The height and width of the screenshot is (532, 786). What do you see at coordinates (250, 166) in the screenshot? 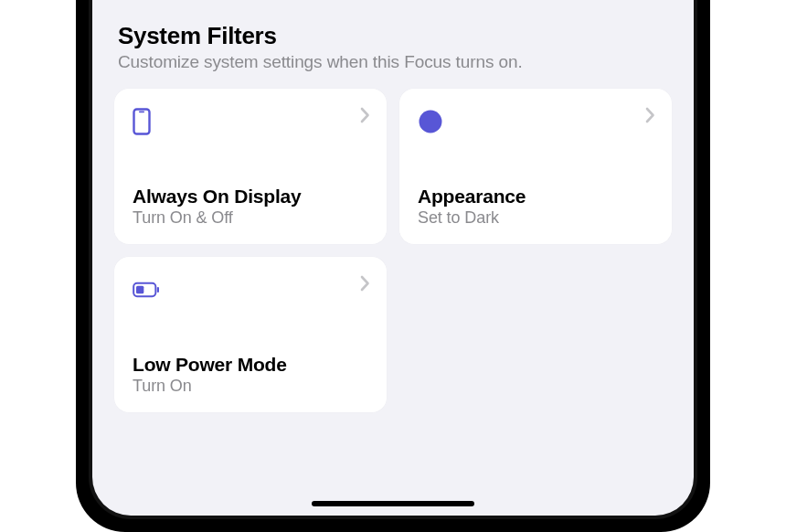
I see `filter-card-always-on-display: Always On Display Turn On & Off` at bounding box center [250, 166].